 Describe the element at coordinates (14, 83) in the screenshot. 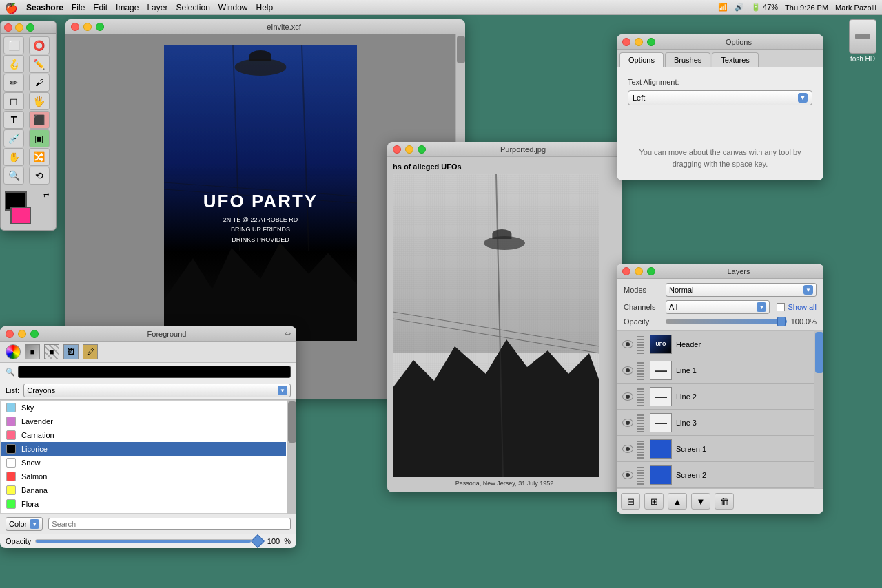

I see `pencil-tool: ✏` at that location.